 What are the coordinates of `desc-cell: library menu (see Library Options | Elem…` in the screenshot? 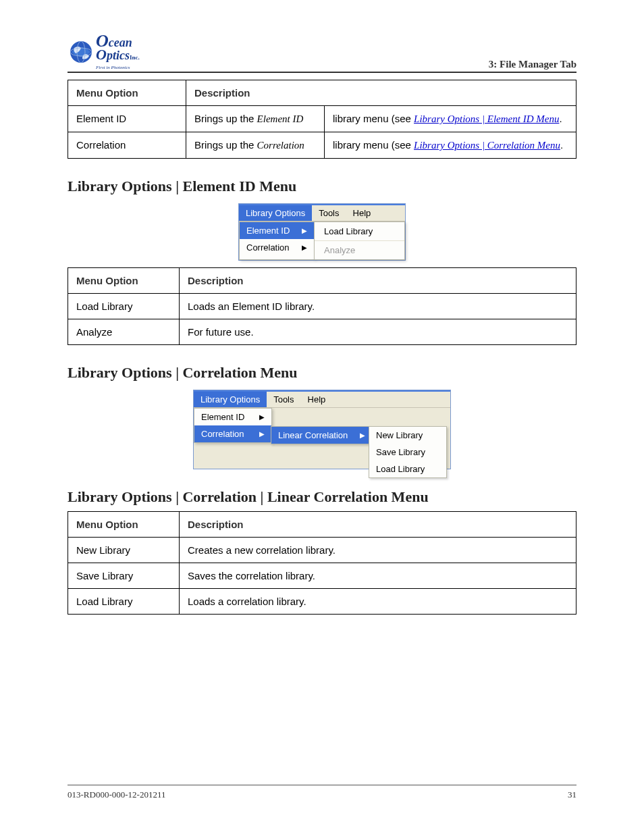 It's located at (451, 119).